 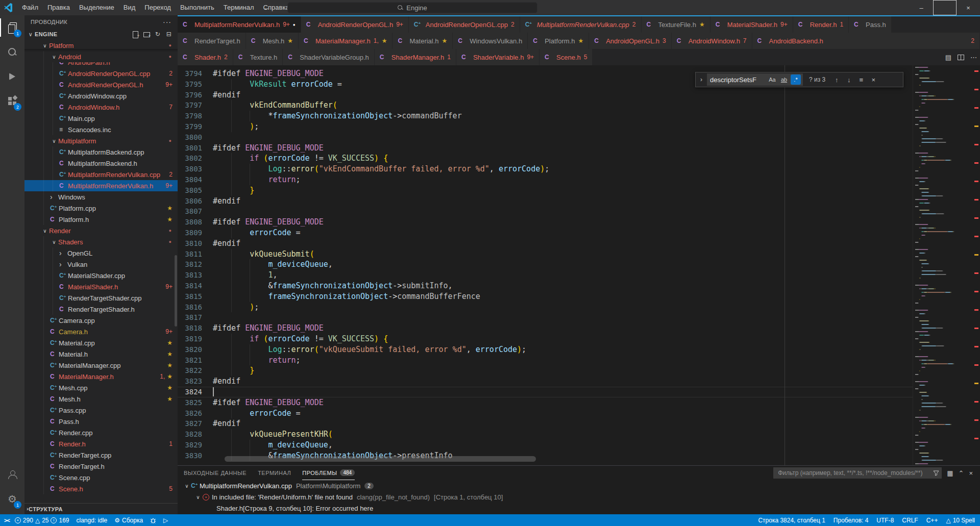 What do you see at coordinates (135, 34) in the screenshot?
I see `new-file-icon` at bounding box center [135, 34].